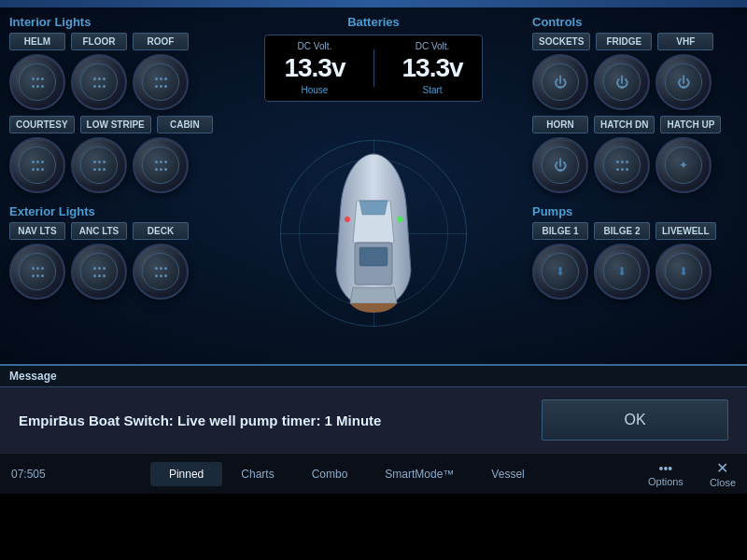  Describe the element at coordinates (112, 252) in the screenshot. I see `exterior-lights-section: Exterior Lights NAV LTS ANC LTS DECK` at that location.